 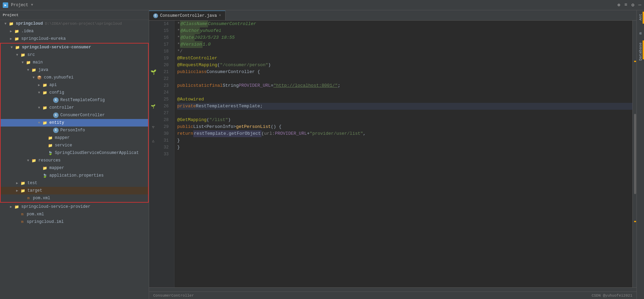 I want to click on ln-30: 30, so click(x=165, y=134).